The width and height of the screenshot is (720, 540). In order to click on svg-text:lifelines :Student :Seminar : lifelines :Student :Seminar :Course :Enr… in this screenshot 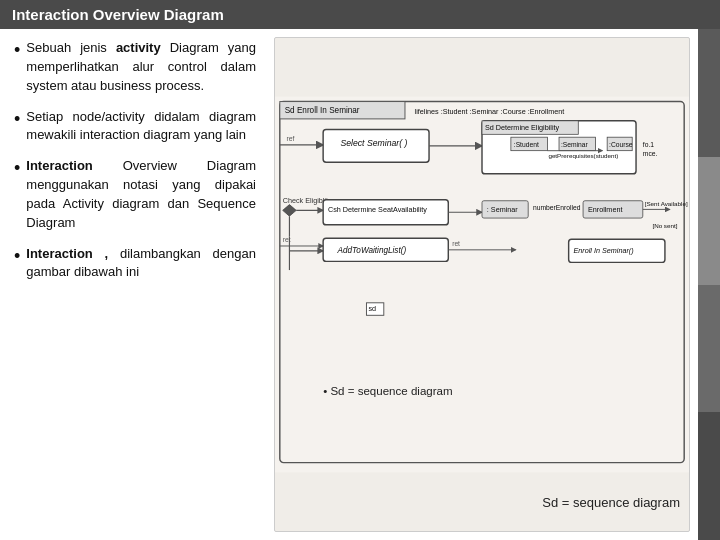, I will do `click(490, 112)`.